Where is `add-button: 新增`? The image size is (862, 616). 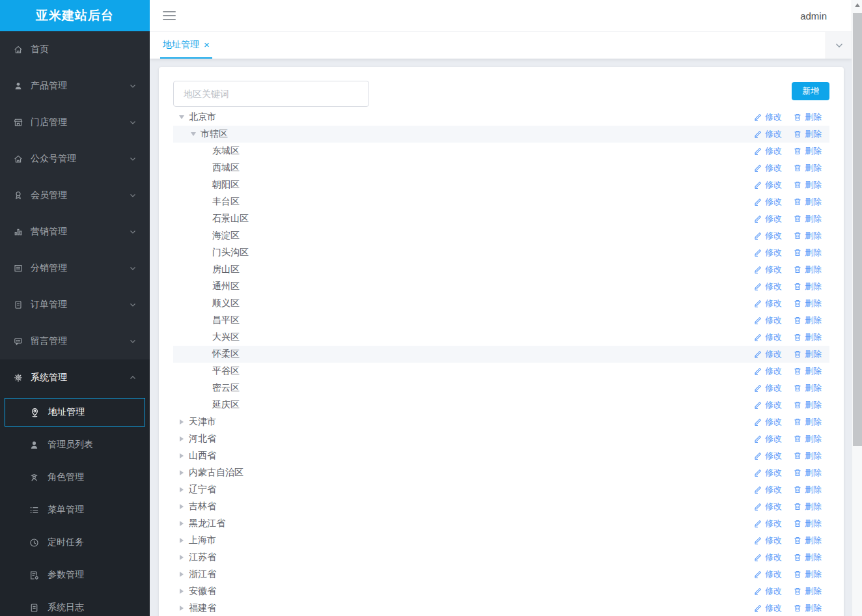 add-button: 新增 is located at coordinates (811, 91).